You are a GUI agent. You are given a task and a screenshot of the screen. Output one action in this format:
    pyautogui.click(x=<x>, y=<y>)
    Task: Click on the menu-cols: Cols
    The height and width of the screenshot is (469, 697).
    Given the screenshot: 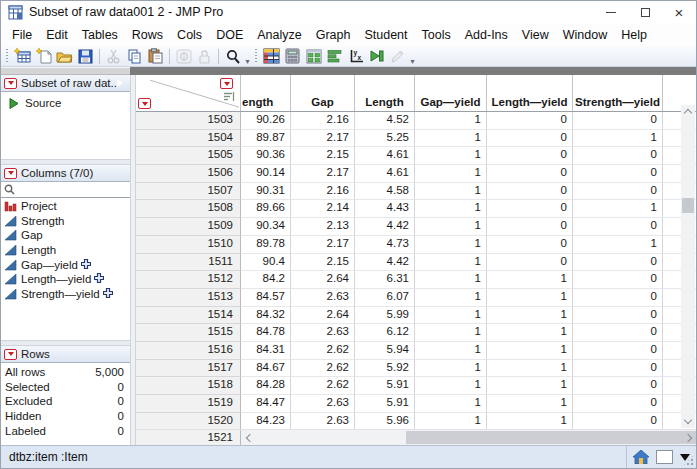 What is the action you would take?
    pyautogui.click(x=190, y=35)
    